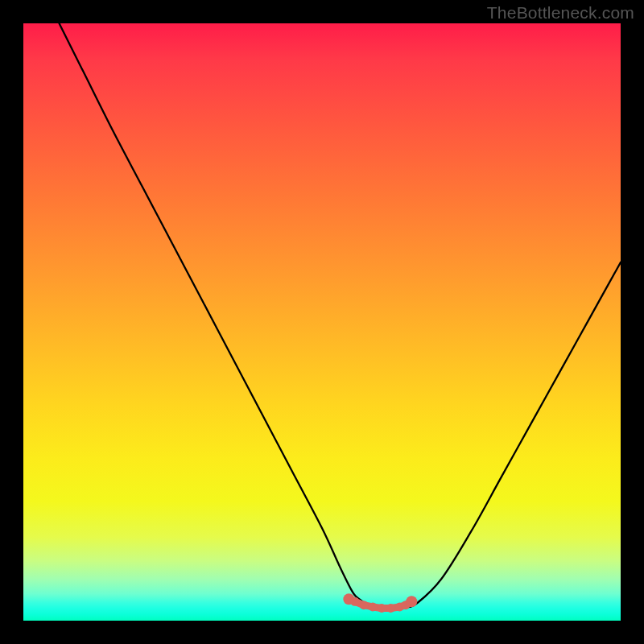  What do you see at coordinates (560, 13) in the screenshot?
I see `watermark-text: TheBottleneck.com` at bounding box center [560, 13].